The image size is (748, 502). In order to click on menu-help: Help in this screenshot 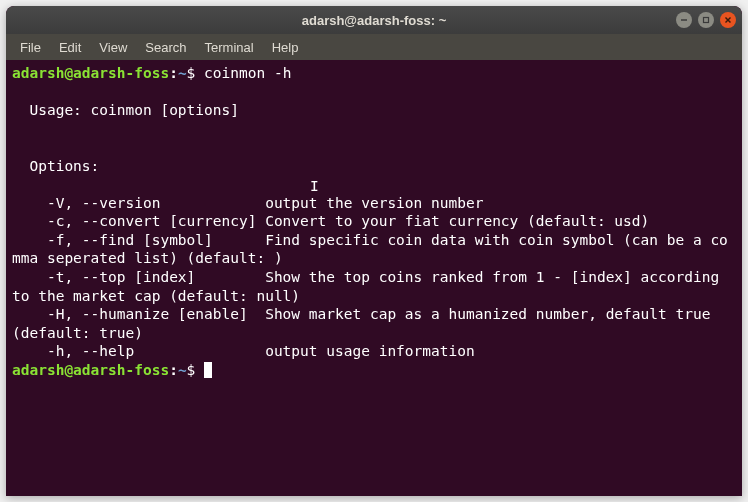, I will do `click(286, 48)`.